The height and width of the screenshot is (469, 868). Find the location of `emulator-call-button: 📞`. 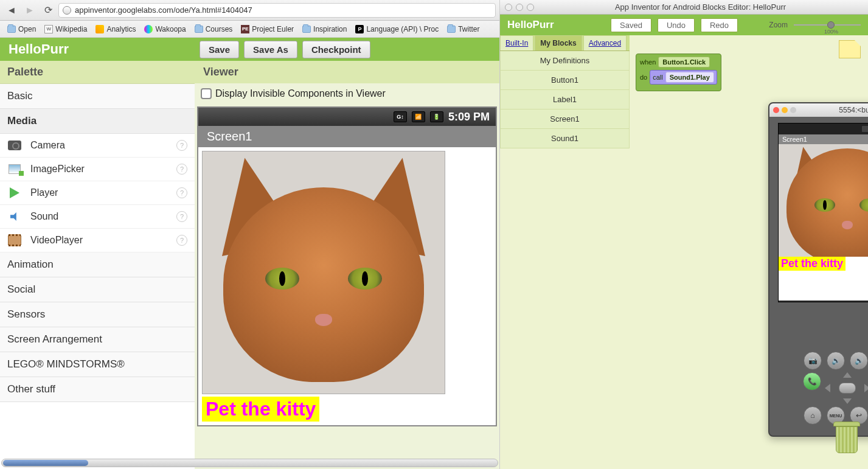

emulator-call-button: 📞 is located at coordinates (812, 381).